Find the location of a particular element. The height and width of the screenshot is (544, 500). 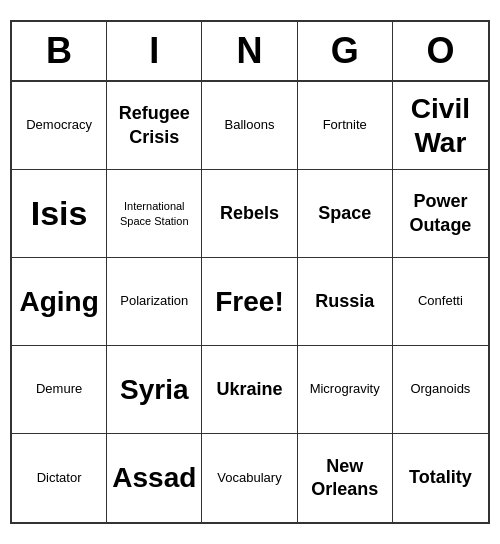

cell-text-1: Refugee Crisis is located at coordinates (154, 126).